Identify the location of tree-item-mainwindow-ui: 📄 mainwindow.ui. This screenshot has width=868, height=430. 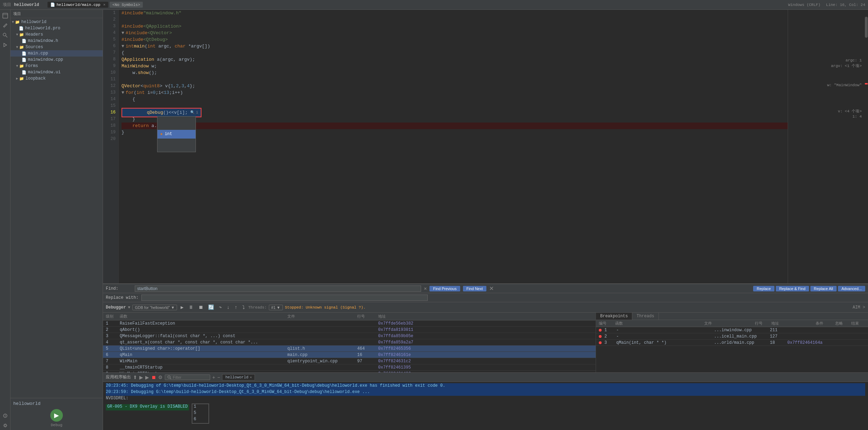
(57, 72).